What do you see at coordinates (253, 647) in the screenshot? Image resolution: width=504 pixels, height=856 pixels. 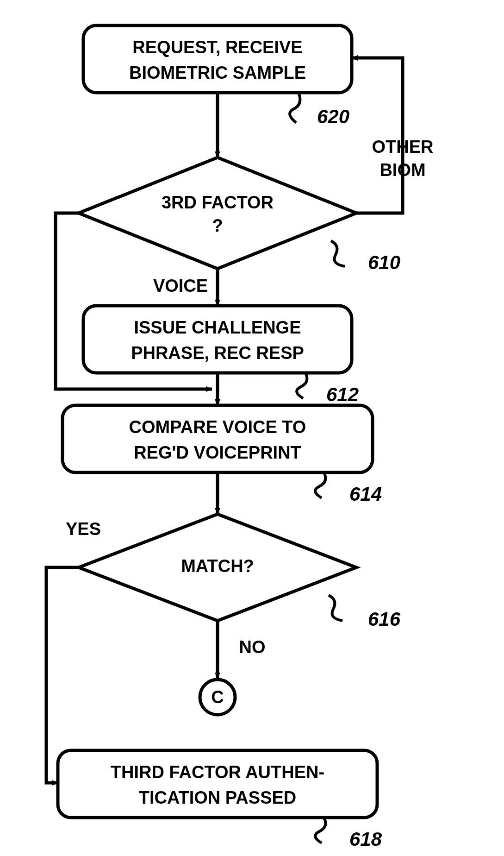 I see `label-no: NO` at bounding box center [253, 647].